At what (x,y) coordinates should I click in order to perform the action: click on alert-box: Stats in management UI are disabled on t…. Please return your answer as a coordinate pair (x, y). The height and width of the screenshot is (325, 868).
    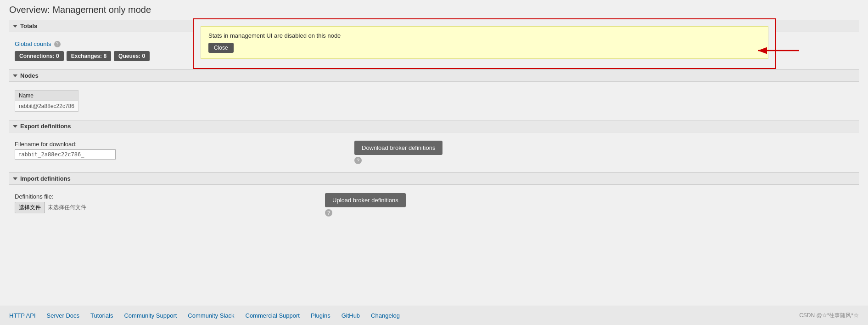
    Looking at the image, I should click on (485, 42).